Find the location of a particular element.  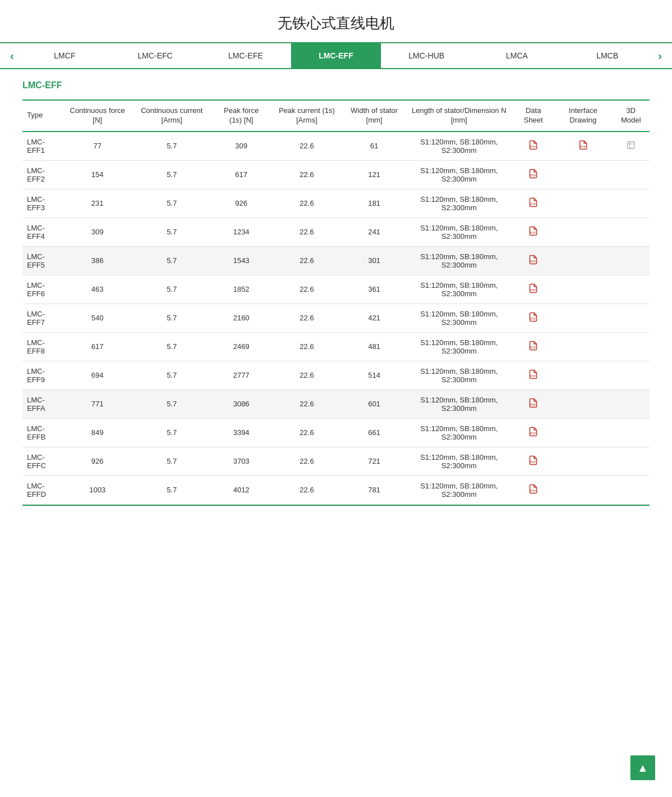

cell-peak-force: 2469 is located at coordinates (242, 346).